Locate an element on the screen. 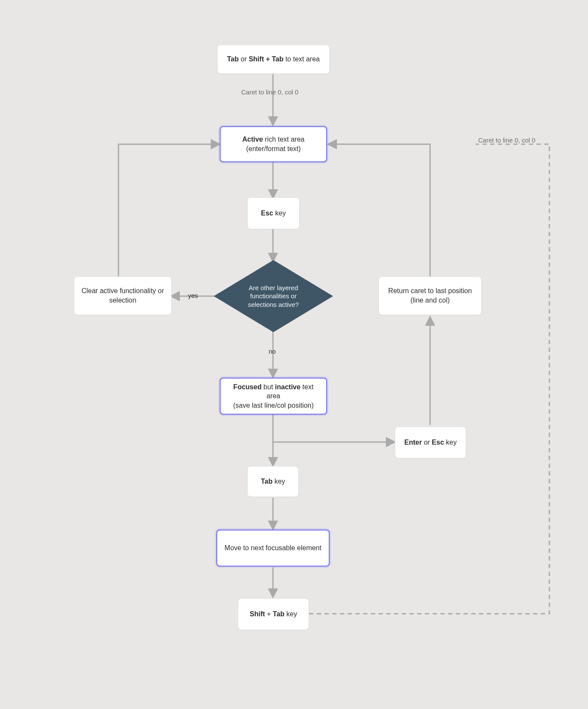 The width and height of the screenshot is (588, 709). text: inactive is located at coordinates (288, 387).